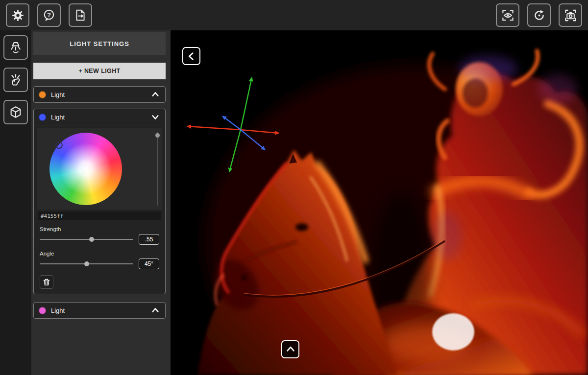 This screenshot has width=588, height=375. Describe the element at coordinates (290, 350) in the screenshot. I see `expand-bottom-tray-button` at that location.